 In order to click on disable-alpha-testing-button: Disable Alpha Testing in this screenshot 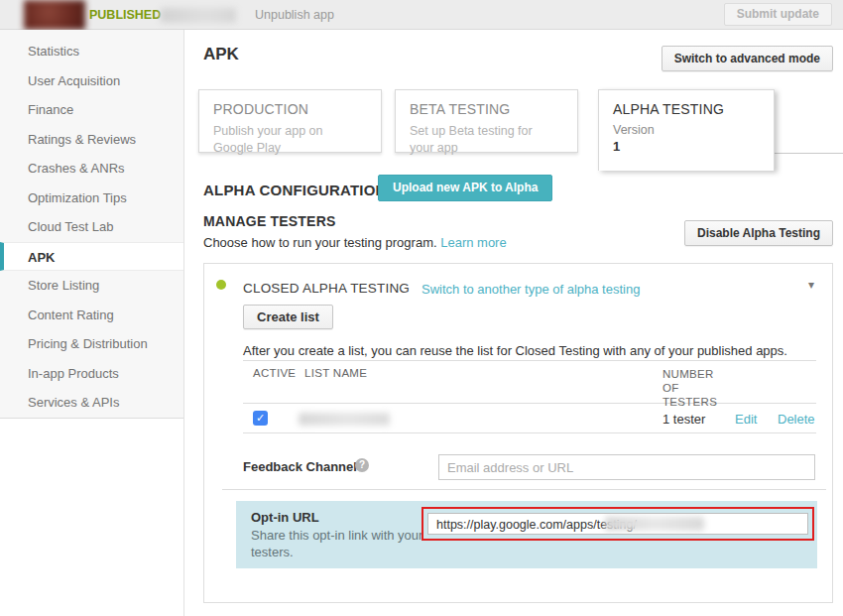, I will do `click(759, 233)`.